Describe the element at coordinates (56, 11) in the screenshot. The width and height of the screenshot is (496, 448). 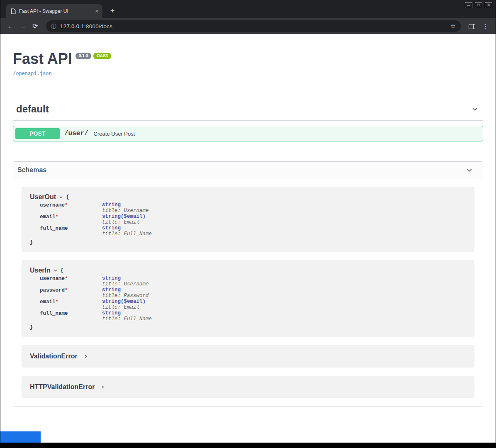
I see `tab-title: Fast API - Swagger UI` at that location.